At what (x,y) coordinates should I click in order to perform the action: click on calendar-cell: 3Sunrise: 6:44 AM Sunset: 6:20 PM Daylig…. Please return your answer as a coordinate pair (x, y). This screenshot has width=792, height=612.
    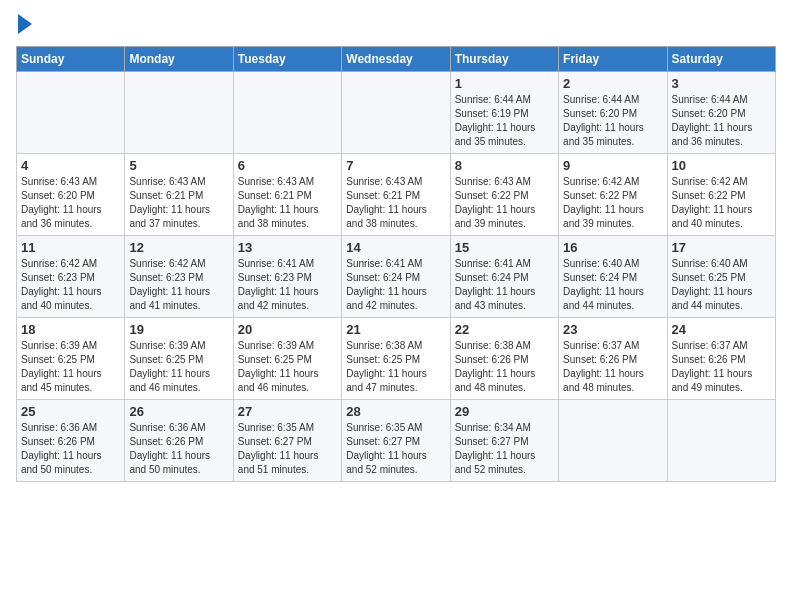
    Looking at the image, I should click on (721, 113).